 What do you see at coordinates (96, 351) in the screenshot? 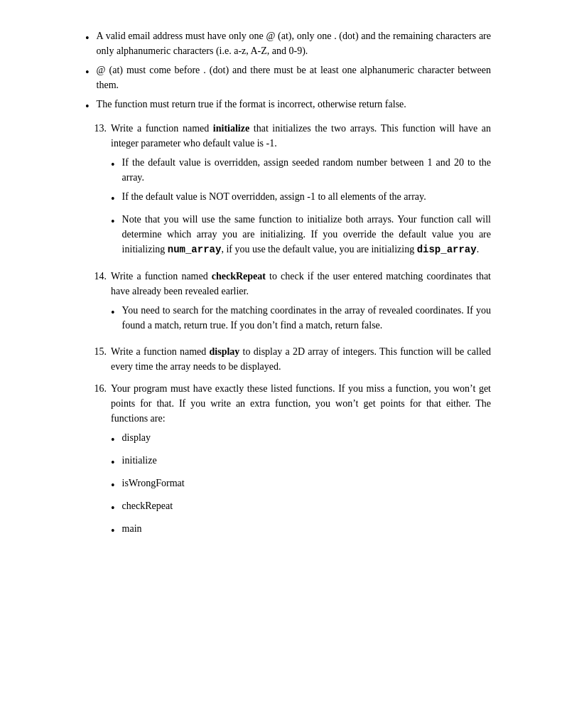
I see `item-number: 15.` at bounding box center [96, 351].